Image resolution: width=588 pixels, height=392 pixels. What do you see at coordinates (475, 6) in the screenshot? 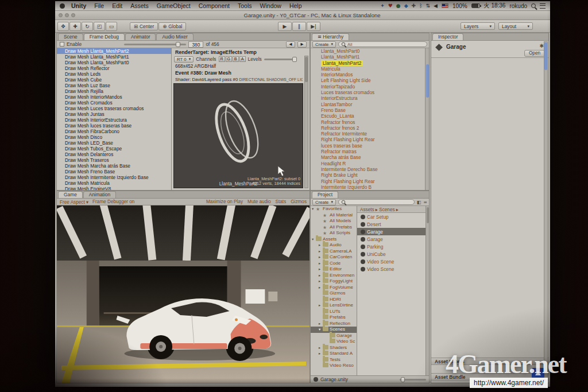
I see `battery-icon` at bounding box center [475, 6].